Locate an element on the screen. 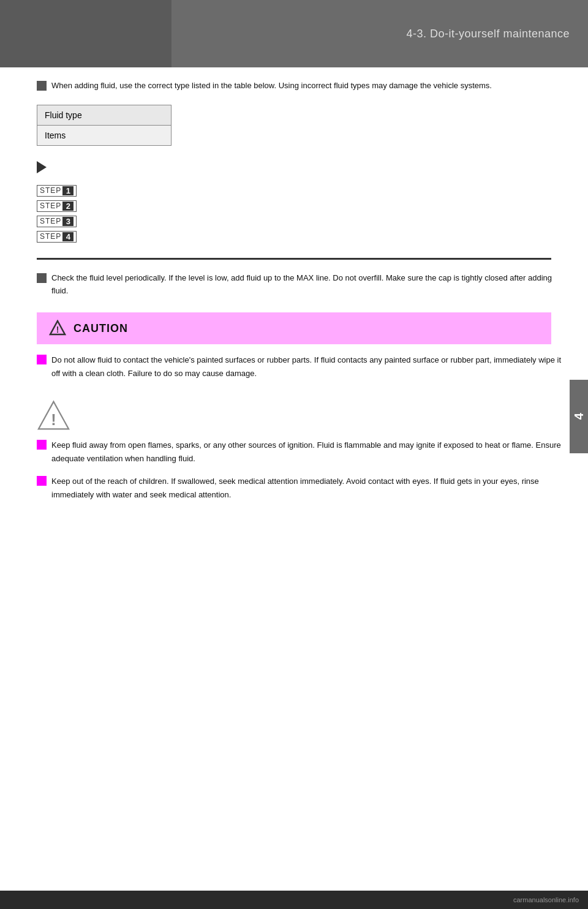 The width and height of the screenshot is (588, 909). bottom-bar: carmanualsonline.info is located at coordinates (294, 900).